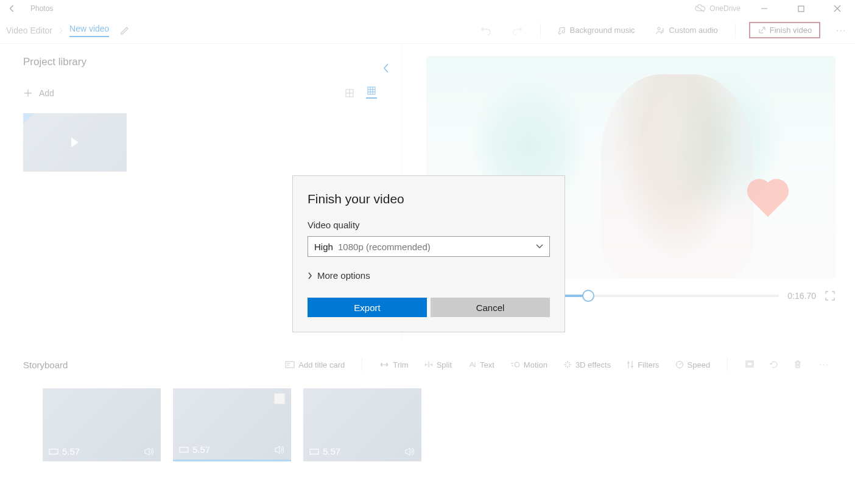  Describe the element at coordinates (429, 254) in the screenshot. I see `finish-video-dialog: Finish your video Video quality High 108…` at that location.